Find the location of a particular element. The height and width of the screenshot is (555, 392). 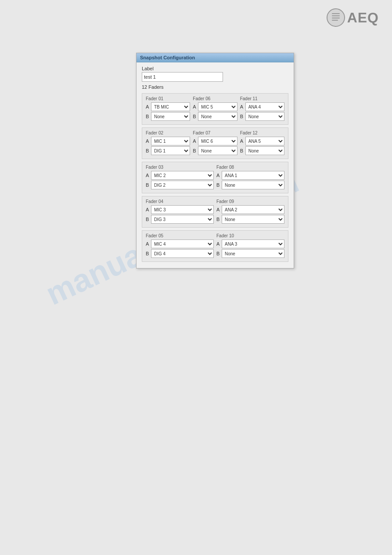

fader-row5-cols: Fader 05 A MIC 4 B DIG 4 is located at coordinates (215, 246).